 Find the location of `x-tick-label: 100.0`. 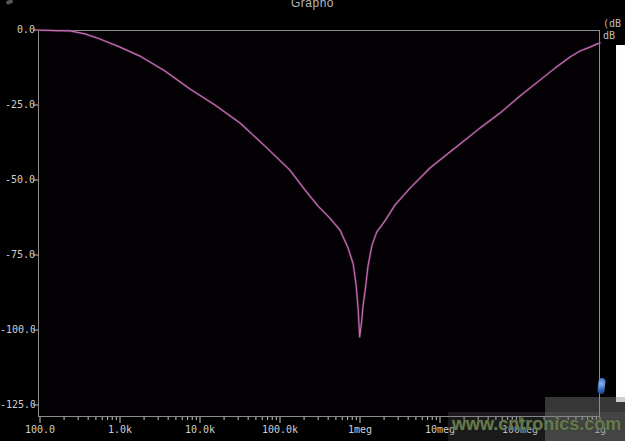

x-tick-label: 100.0 is located at coordinates (40, 430).